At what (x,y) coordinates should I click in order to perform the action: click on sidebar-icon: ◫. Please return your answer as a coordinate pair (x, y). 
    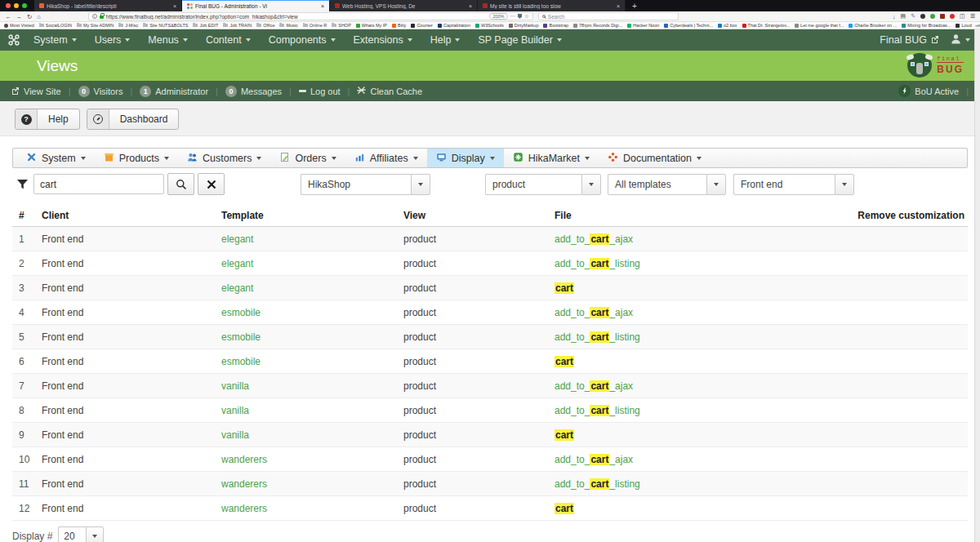
    Looking at the image, I should click on (962, 16).